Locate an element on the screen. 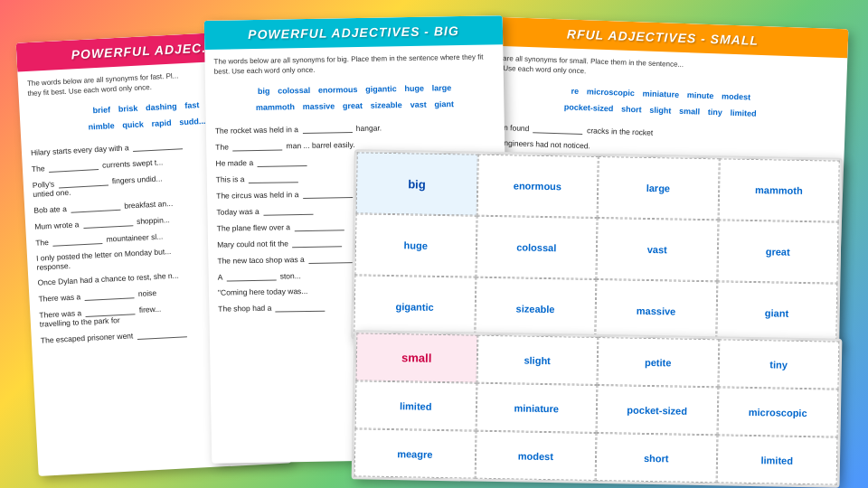  blank-b7 is located at coordinates (318, 227).